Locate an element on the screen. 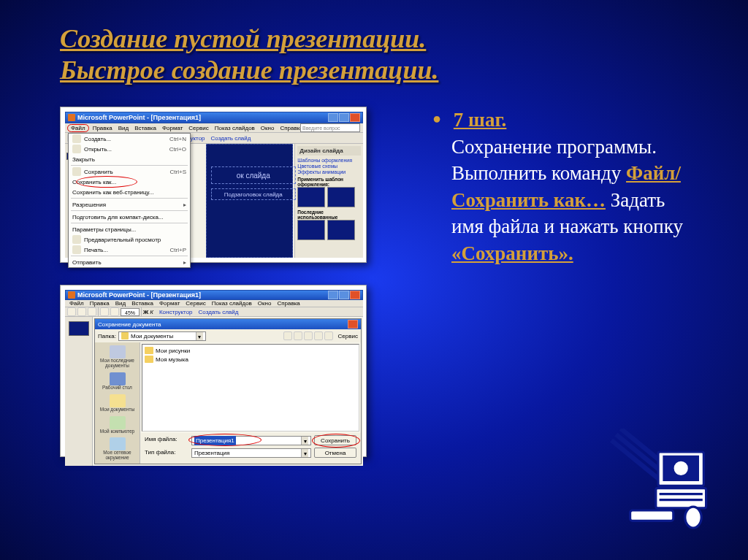  place-computer: Мой компьютер is located at coordinates (117, 425).